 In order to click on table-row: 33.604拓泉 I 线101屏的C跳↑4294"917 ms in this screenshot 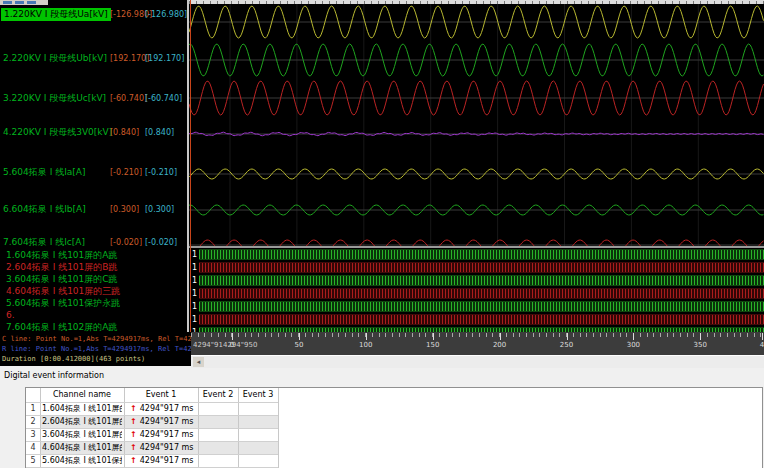, I will do `click(394, 434)`.